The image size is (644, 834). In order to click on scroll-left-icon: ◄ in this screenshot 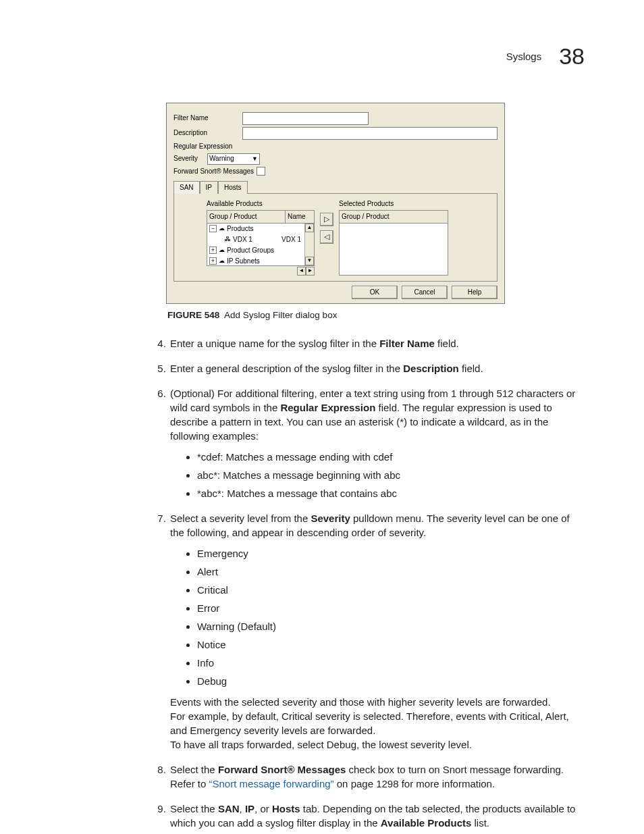, I will do `click(301, 271)`.